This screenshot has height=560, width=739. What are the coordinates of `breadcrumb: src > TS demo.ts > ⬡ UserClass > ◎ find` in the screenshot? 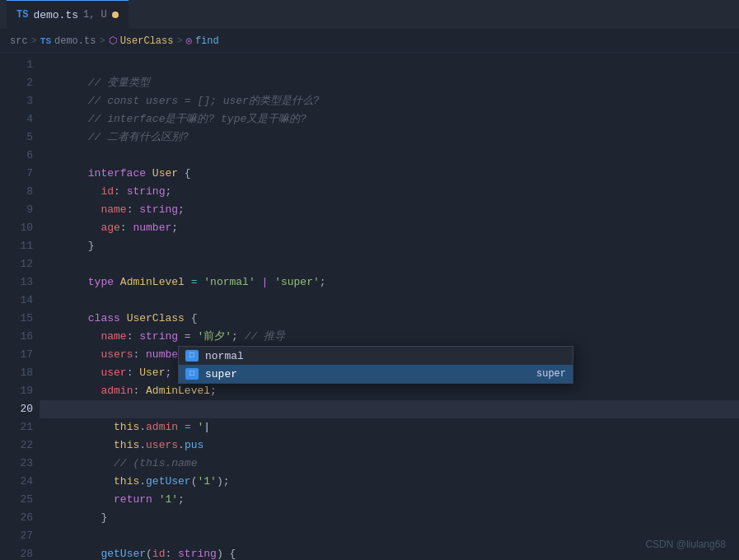 It's located at (369, 41).